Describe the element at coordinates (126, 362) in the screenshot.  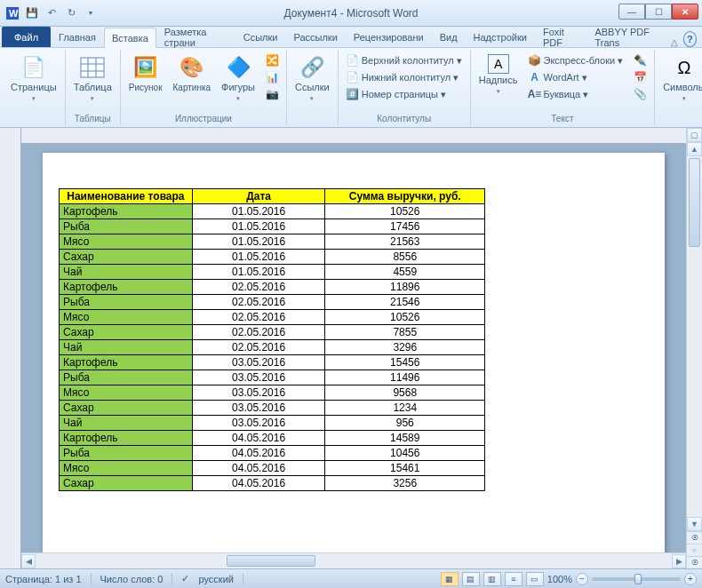
I see `table-cell: Картофель` at that location.